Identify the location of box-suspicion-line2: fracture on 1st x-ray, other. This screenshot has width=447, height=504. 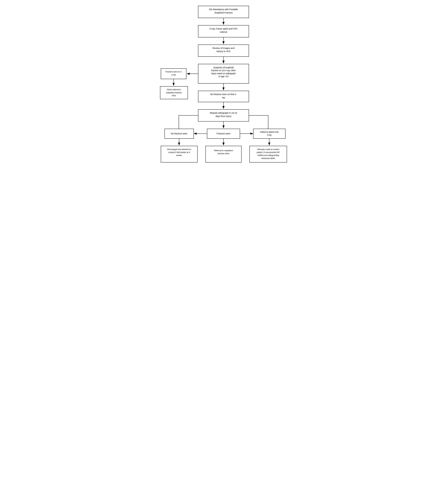
(224, 71).